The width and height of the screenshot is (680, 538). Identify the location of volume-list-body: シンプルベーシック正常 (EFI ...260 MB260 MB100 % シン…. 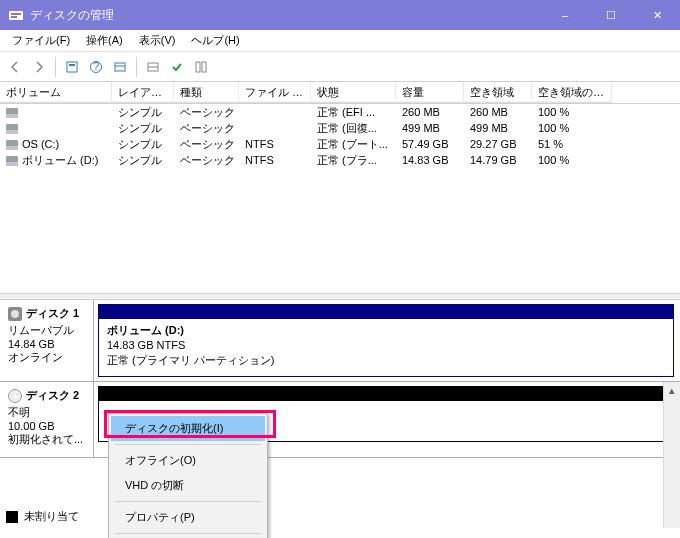
(340, 136).